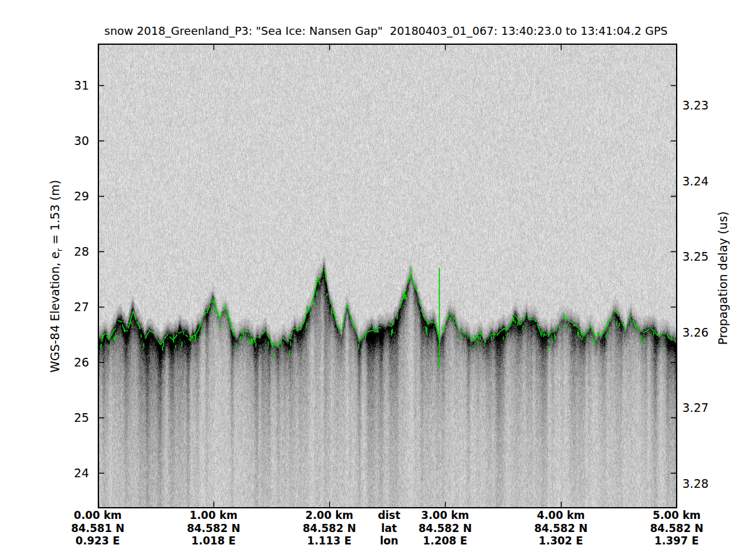 The width and height of the screenshot is (747, 560). What do you see at coordinates (389, 528) in the screenshot?
I see `x-axis-row-legend: distlatlon` at bounding box center [389, 528].